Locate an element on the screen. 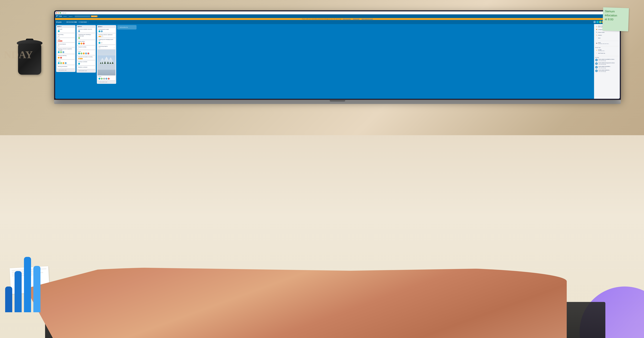  maximize-dot is located at coordinates (60, 13).